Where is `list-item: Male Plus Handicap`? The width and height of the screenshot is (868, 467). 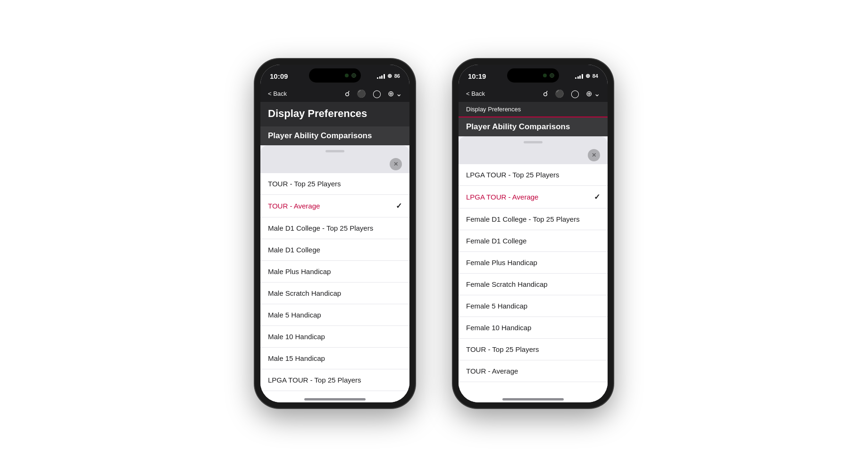 list-item: Male Plus Handicap is located at coordinates (335, 272).